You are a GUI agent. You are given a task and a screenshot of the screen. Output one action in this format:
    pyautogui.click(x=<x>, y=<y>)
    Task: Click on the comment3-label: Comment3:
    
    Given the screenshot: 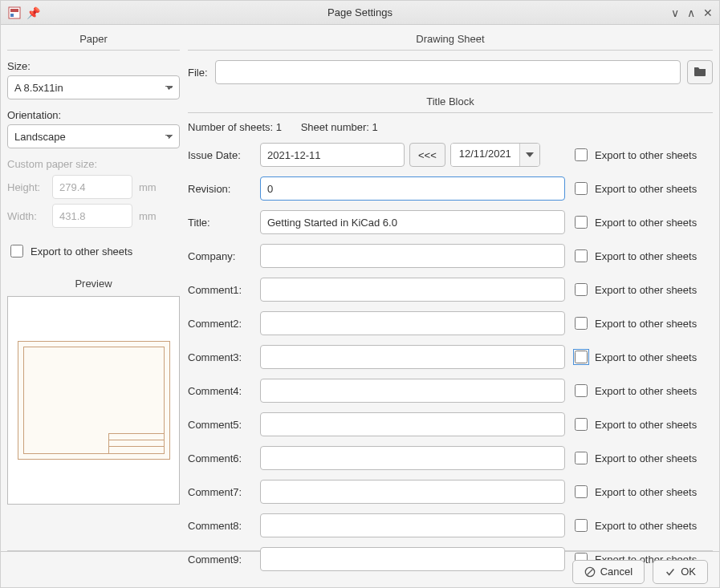 What is the action you would take?
    pyautogui.click(x=221, y=358)
    